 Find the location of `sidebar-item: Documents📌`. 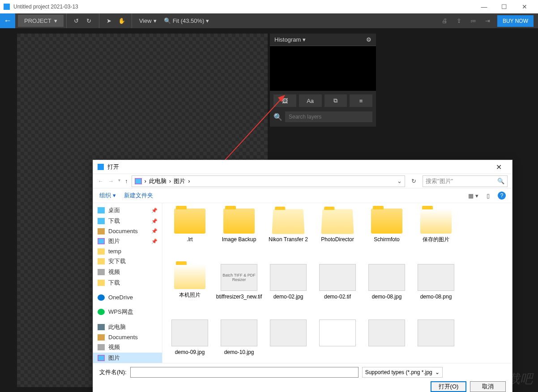

sidebar-item: Documents📌 is located at coordinates (128, 231).